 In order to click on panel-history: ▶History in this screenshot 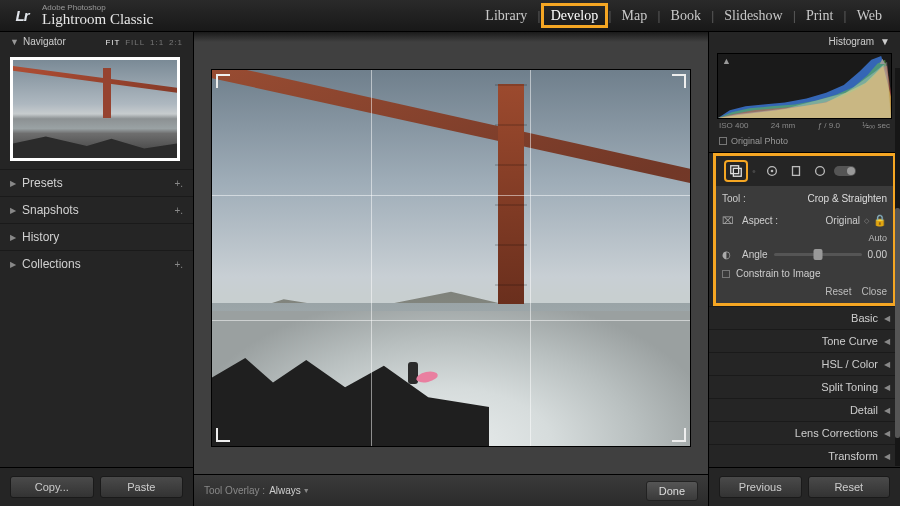, I will do `click(96, 236)`.